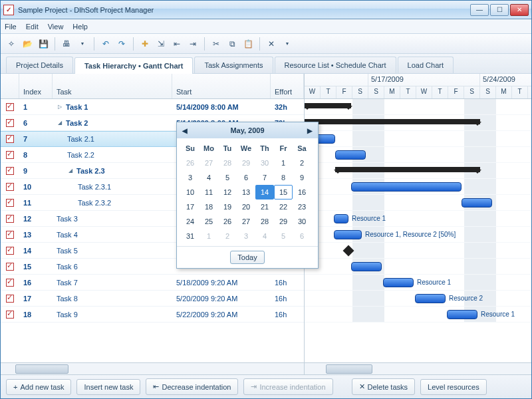 The image size is (532, 399). I want to click on calendar-day: 18, so click(209, 207).